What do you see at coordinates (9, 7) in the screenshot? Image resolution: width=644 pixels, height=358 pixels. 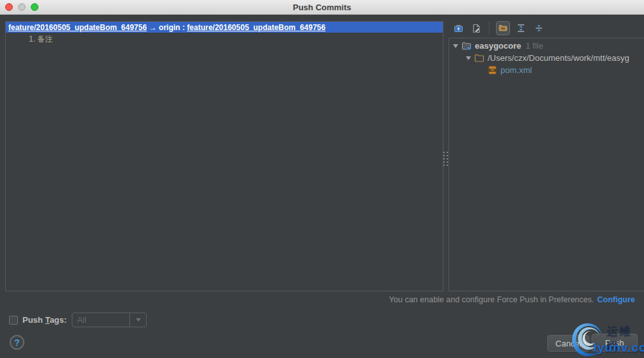 I see `close-button` at bounding box center [9, 7].